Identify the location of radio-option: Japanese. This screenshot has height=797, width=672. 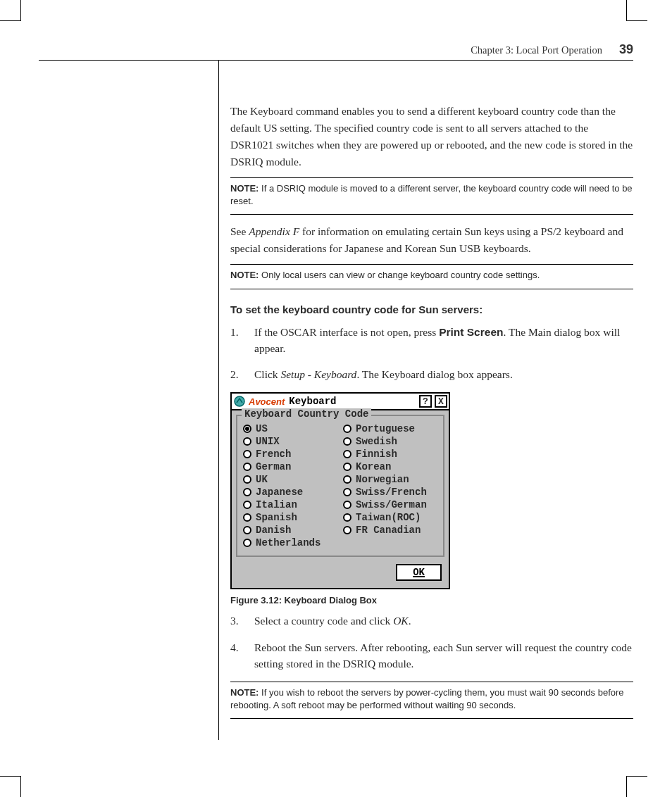
(291, 492).